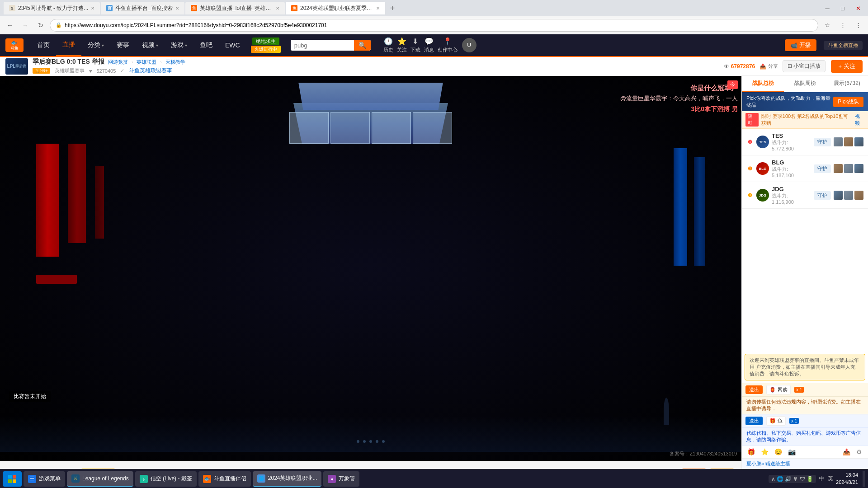  Describe the element at coordinates (43, 45) in the screenshot. I see `nav-home: 首页` at that location.